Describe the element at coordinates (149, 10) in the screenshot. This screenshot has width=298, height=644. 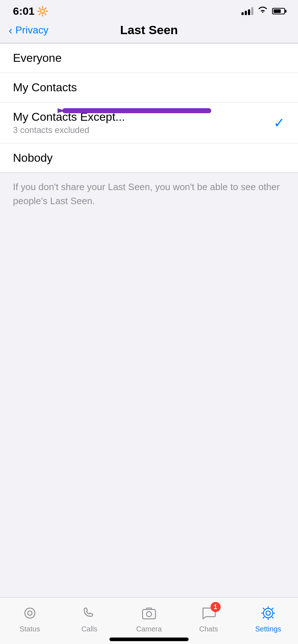
I see `status-bar: 6:01 🔆` at that location.